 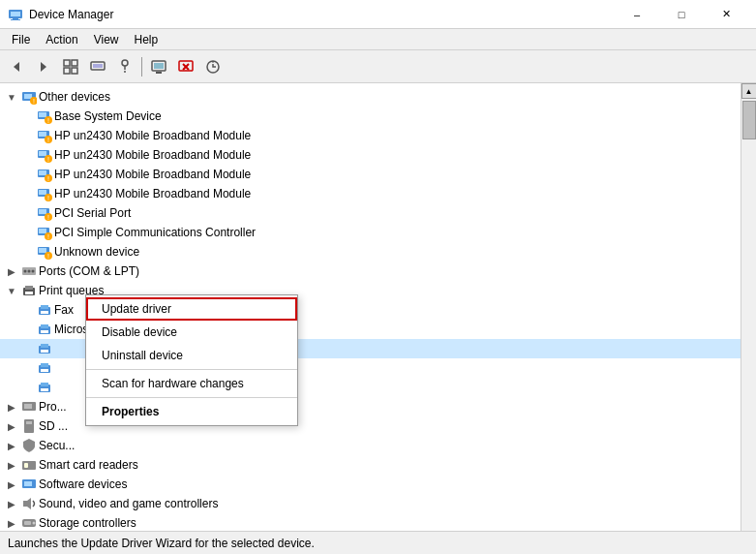 I want to click on label-security: Secu..., so click(x=56, y=446).